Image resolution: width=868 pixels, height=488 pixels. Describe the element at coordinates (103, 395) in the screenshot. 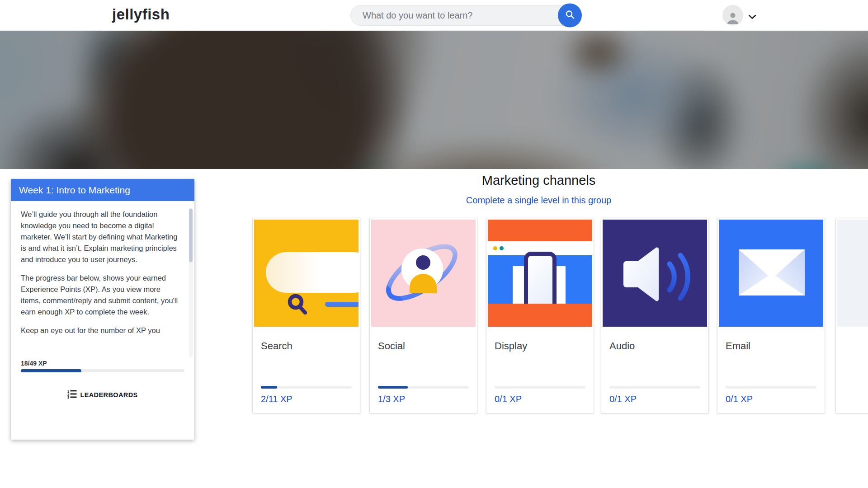

I see `leaderboards-button: 1 2 3 LEADERBOARDS` at that location.